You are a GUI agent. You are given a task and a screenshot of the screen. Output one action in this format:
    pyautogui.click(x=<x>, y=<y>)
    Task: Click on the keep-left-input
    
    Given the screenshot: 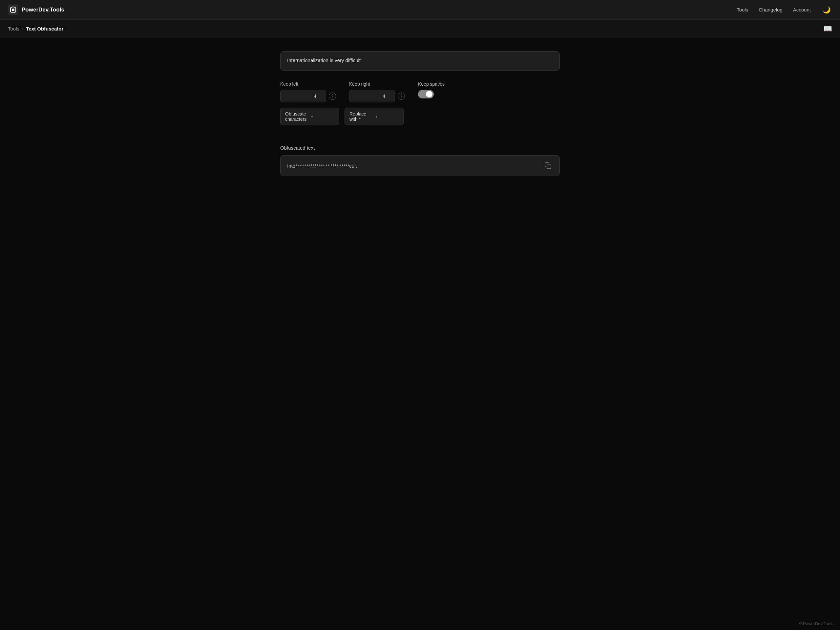 What is the action you would take?
    pyautogui.click(x=303, y=96)
    